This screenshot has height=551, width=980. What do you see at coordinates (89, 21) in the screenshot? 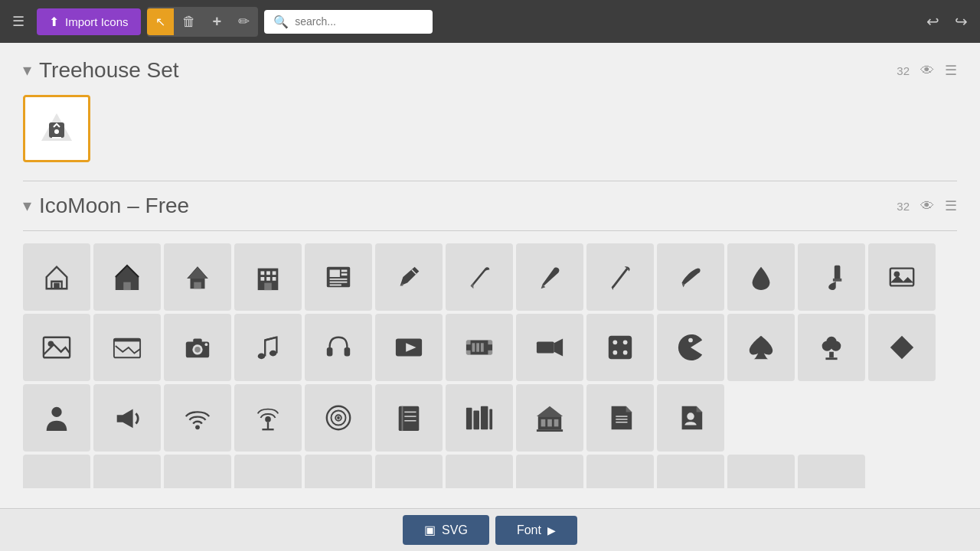
I see `import-icons-button: ⬆ Import Icons` at bounding box center [89, 21].